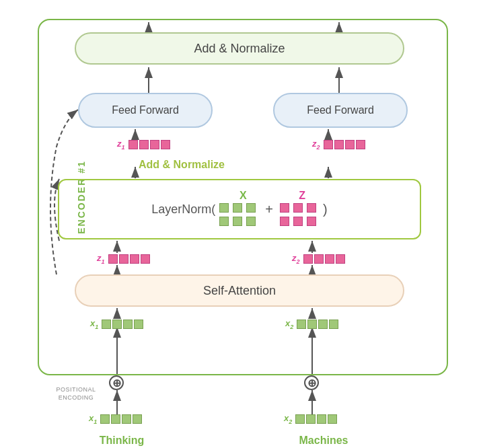 The width and height of the screenshot is (479, 448). Describe the element at coordinates (311, 383) in the screenshot. I see `plus-circle-right-symbol: ⊕` at that location.